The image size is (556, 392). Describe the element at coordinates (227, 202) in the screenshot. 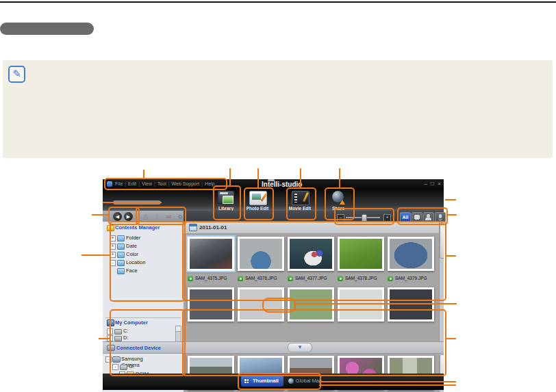

I see `callout-library` at that location.